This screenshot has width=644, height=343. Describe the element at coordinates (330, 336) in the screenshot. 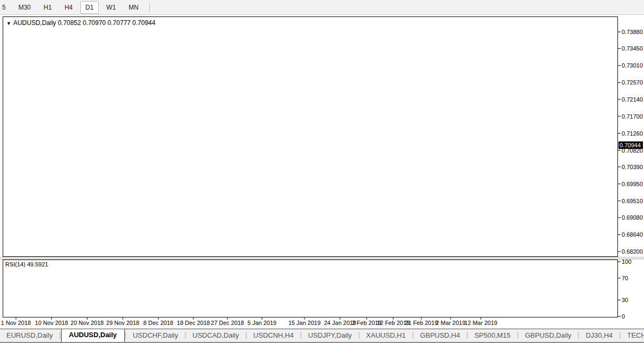

I see `tab-usdjpy-daily: USDJPY,Daily` at that location.